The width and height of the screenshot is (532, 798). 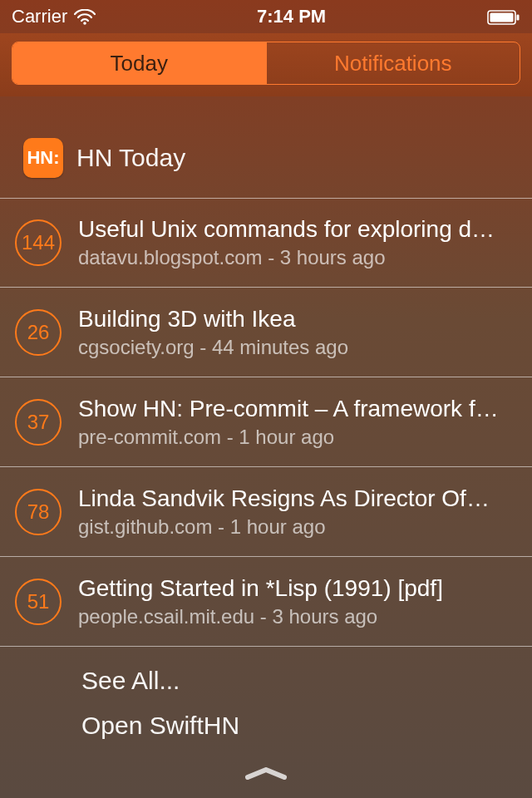 What do you see at coordinates (297, 243) in the screenshot?
I see `story-text: Useful Unix commands for exploring d… da…` at bounding box center [297, 243].